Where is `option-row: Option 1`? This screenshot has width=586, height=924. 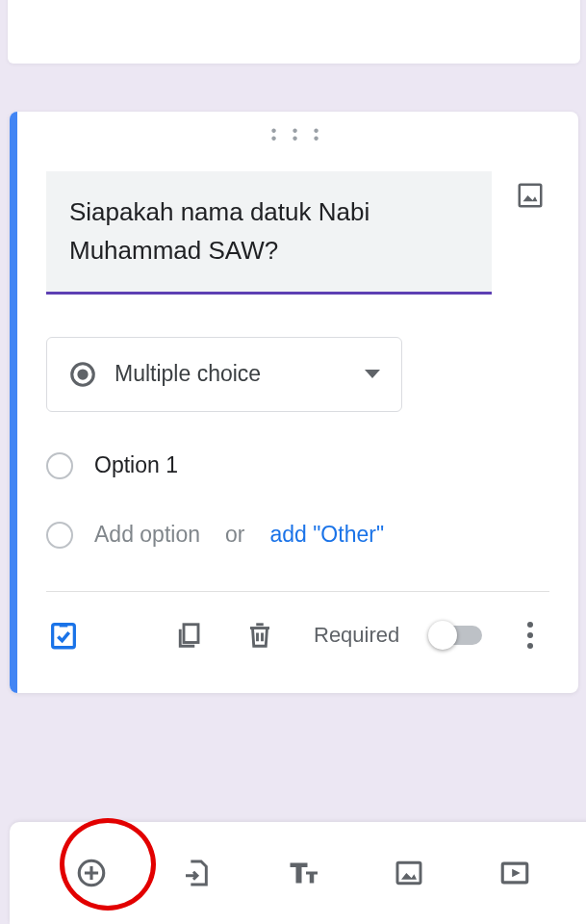
option-row: Option 1 is located at coordinates (298, 466).